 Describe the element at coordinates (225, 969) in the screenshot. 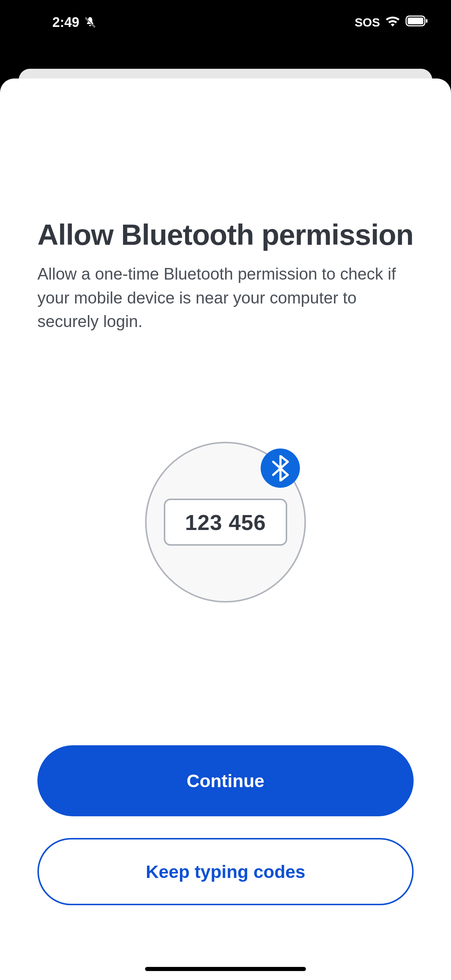

I see `home-indicator` at that location.